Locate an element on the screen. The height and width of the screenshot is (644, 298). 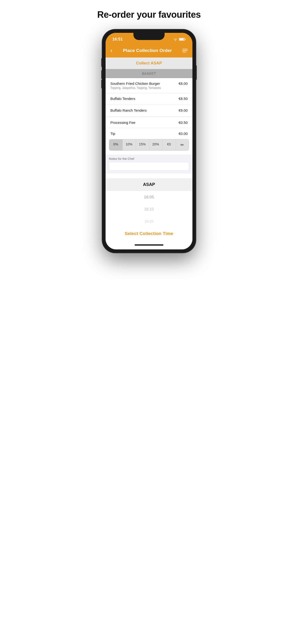
processing-fee-row: Processing Fee €0.50 is located at coordinates (149, 123).